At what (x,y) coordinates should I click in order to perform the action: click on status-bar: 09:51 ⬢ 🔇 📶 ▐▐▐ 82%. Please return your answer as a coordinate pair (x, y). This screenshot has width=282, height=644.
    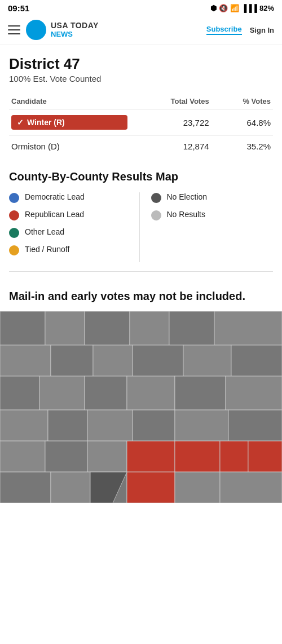
    Looking at the image, I should click on (141, 8).